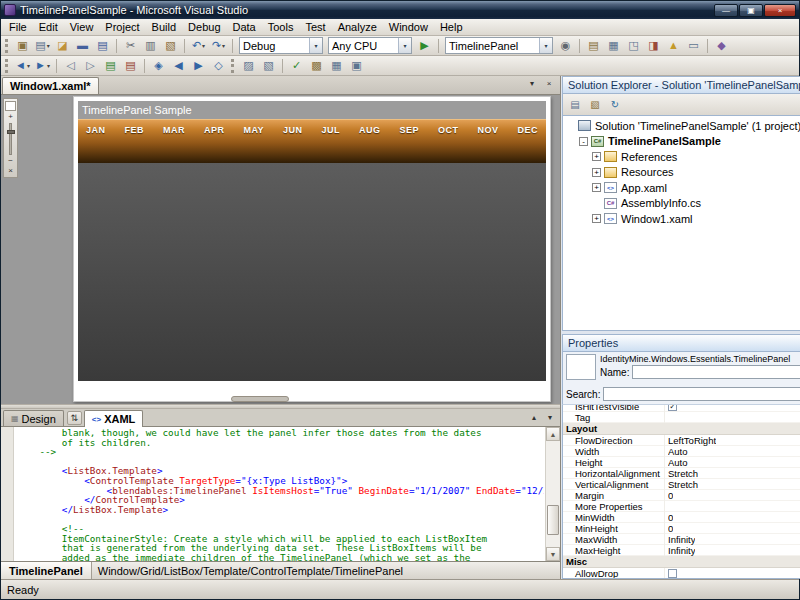  I want to click on redo-icon: ↷▾, so click(218, 46).